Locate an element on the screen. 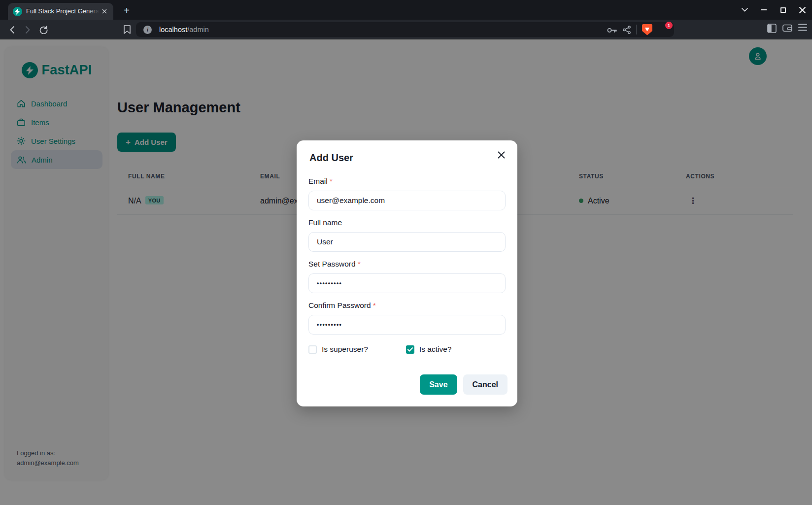  is-superuser-label: Is superuser? is located at coordinates (345, 349).